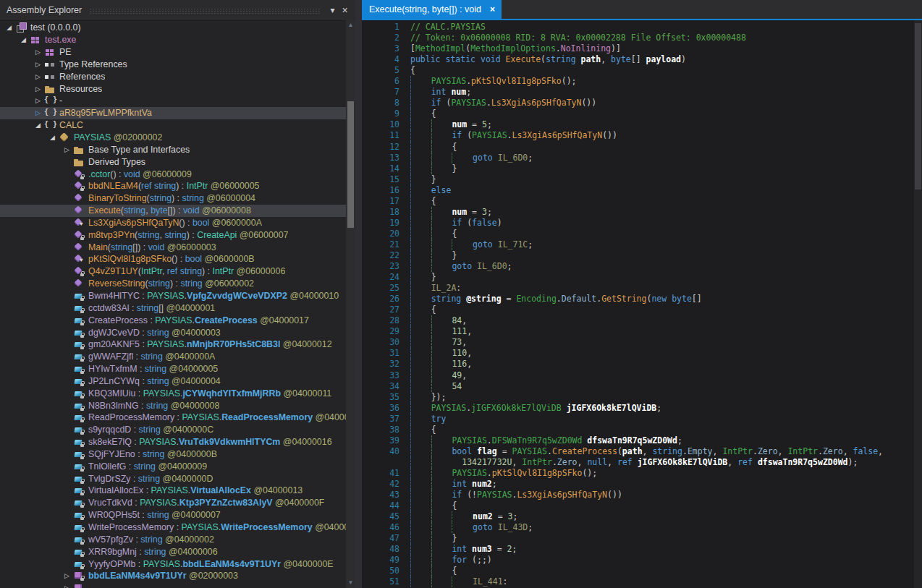 This screenshot has width=922, height=588. What do you see at coordinates (642, 191) in the screenshot?
I see `code-line: 16 else` at bounding box center [642, 191].